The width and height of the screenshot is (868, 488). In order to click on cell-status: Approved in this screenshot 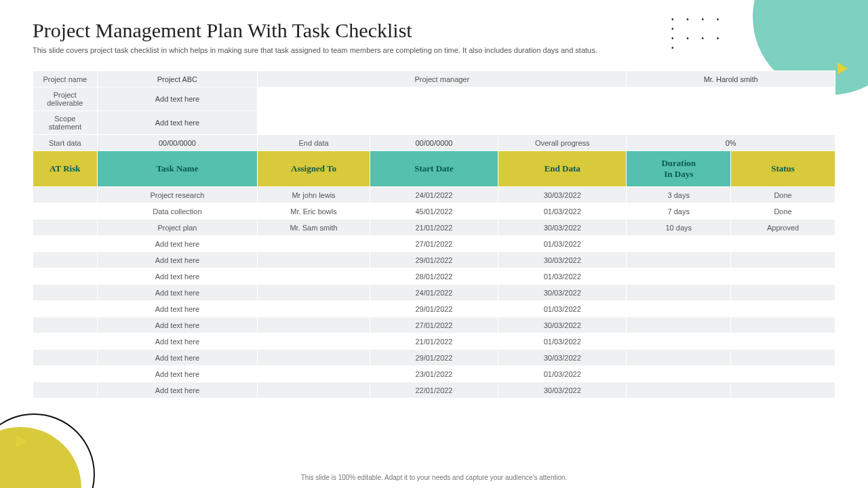, I will do `click(783, 228)`.